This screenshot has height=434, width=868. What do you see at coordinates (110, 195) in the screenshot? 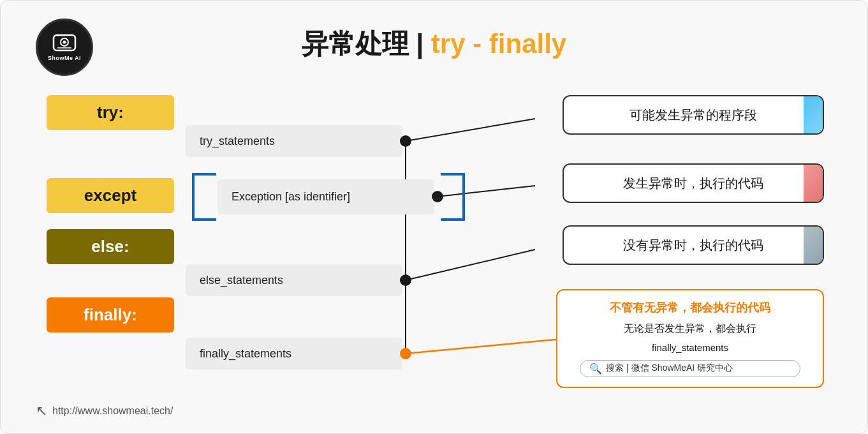
I see `keyword-except: except` at bounding box center [110, 195].